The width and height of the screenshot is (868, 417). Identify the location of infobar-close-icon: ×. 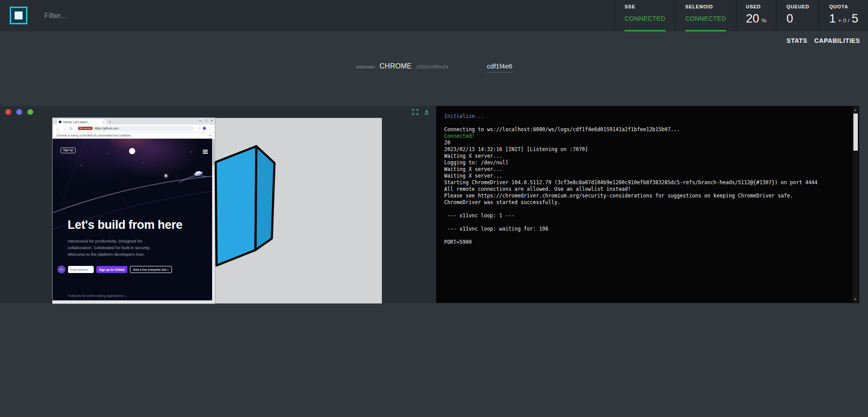
(210, 135).